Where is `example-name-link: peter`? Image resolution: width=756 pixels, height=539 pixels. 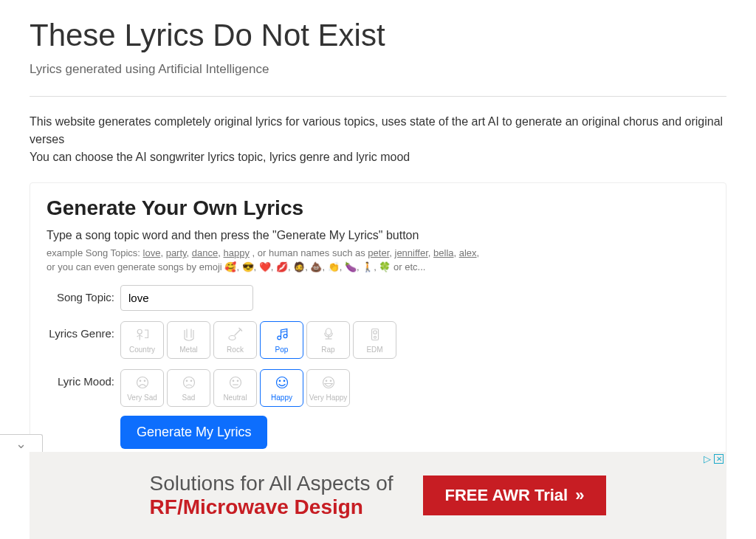 example-name-link: peter is located at coordinates (378, 253).